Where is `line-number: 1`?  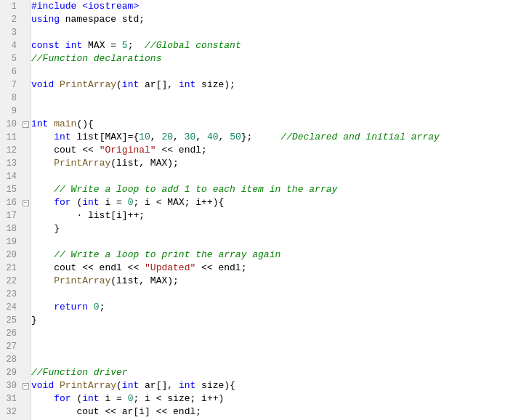
line-number: 1 is located at coordinates (10, 7).